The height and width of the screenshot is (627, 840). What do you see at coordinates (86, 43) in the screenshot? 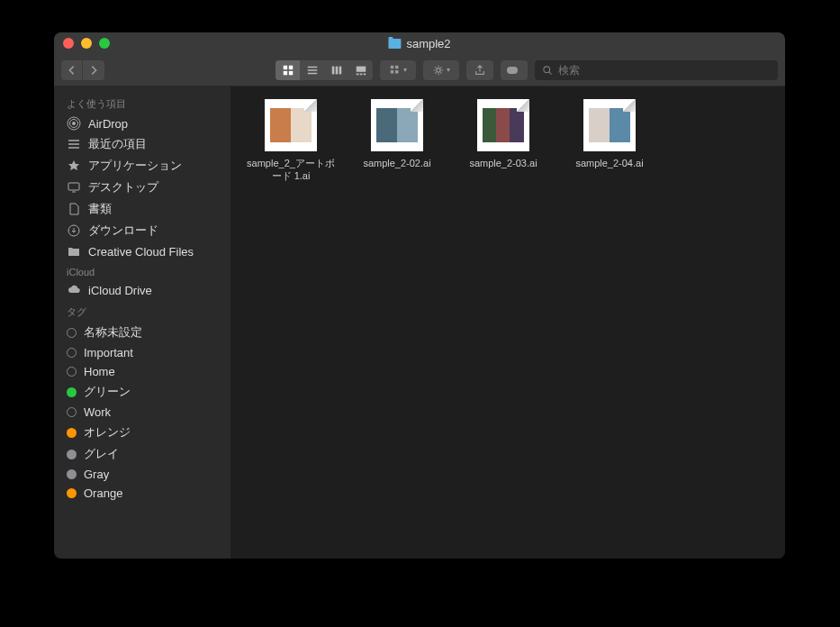
I see `minimize-button` at bounding box center [86, 43].